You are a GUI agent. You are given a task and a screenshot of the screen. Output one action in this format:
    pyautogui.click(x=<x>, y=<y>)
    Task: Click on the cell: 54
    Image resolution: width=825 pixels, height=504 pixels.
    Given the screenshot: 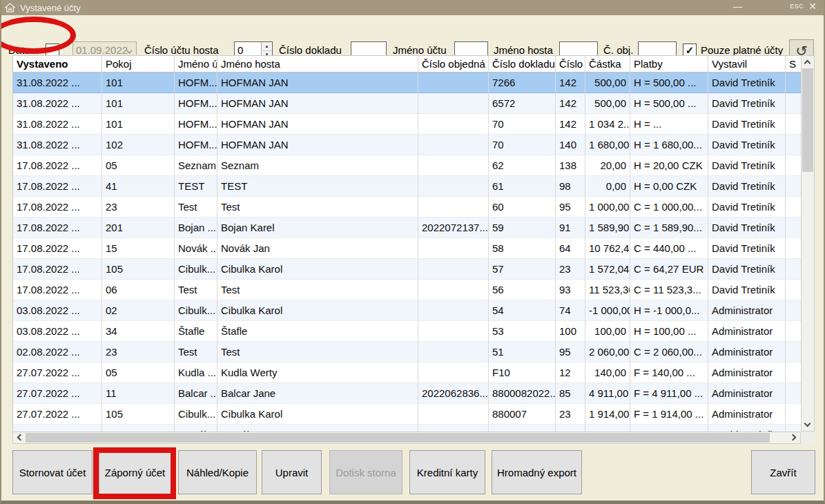 What is the action you would take?
    pyautogui.click(x=522, y=311)
    